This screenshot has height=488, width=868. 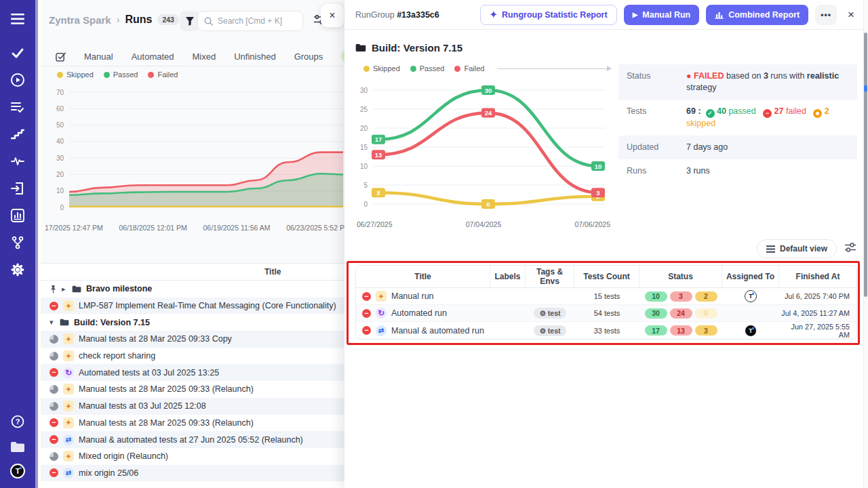 I want to click on rungroup-statistic-report-button: ✦ Rungroup Statistic Report, so click(x=548, y=15).